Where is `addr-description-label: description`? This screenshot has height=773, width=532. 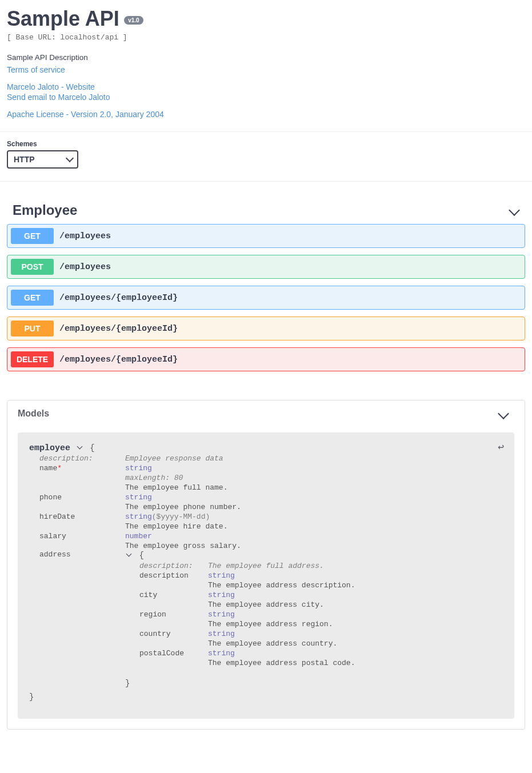 addr-description-label: description is located at coordinates (167, 576).